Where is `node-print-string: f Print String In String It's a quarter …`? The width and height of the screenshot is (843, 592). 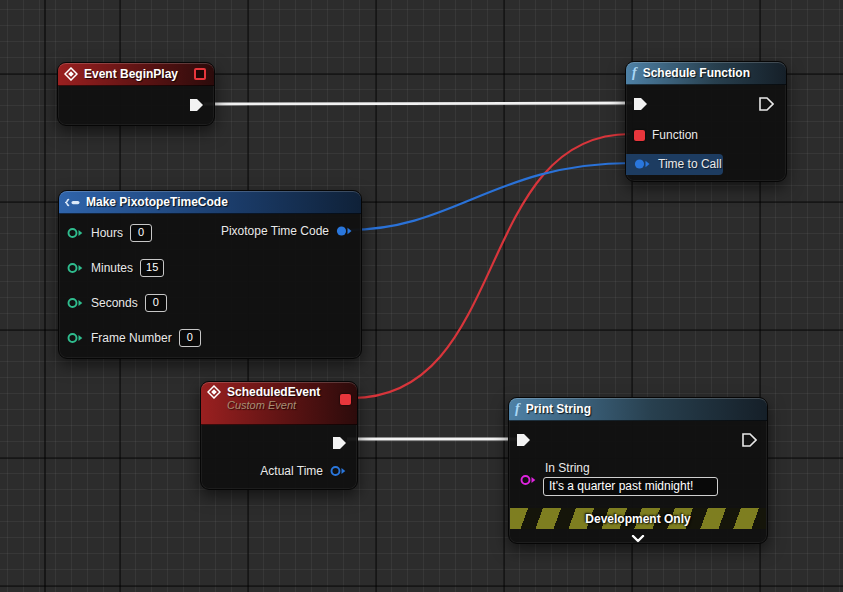 node-print-string: f Print String In String It's a quarter … is located at coordinates (638, 470).